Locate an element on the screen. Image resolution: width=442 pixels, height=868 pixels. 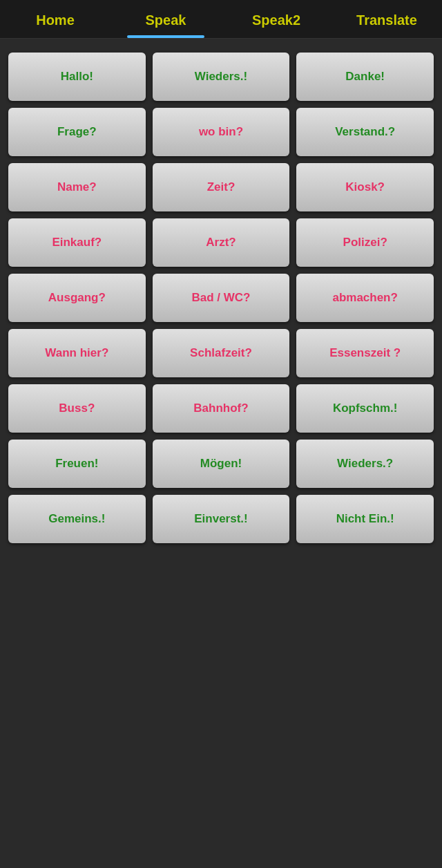
phrase-button-wann-hier: Wann hier? is located at coordinates (77, 353).